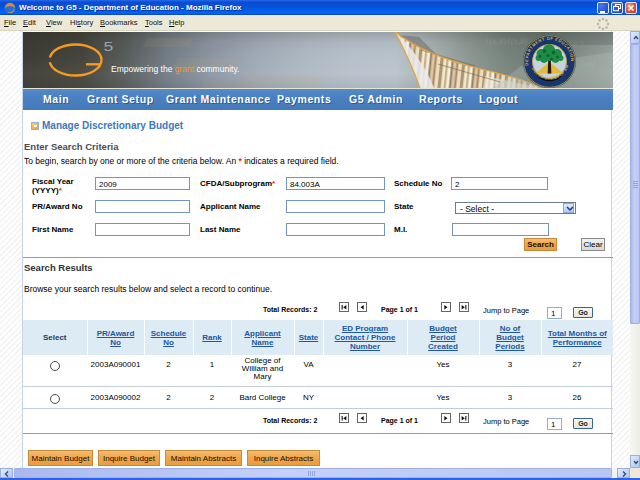  What do you see at coordinates (175, 69) in the screenshot?
I see `svg-text:Empowering the grant community: Empowering the grant community.` at bounding box center [175, 69].